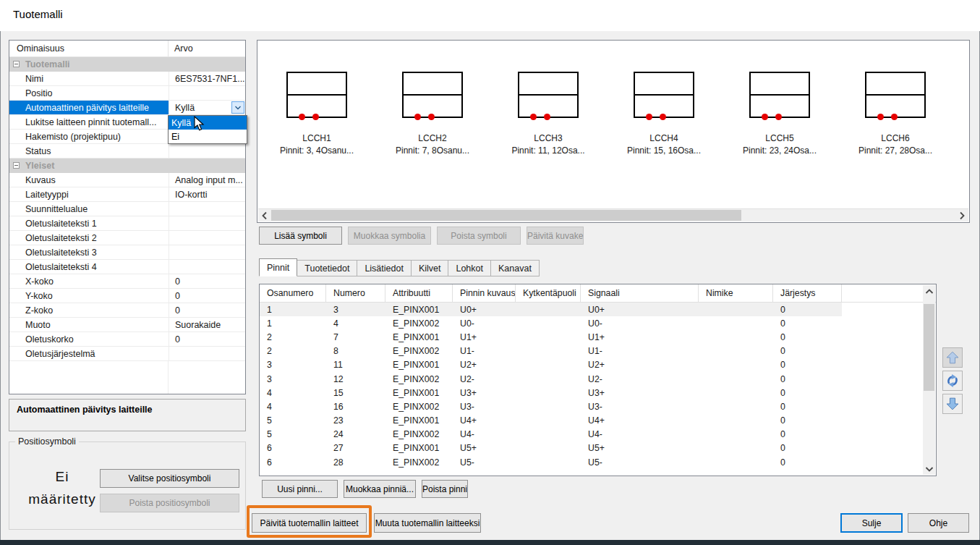 The height and width of the screenshot is (545, 980). Describe the element at coordinates (551, 310) in the screenshot. I see `table-row: 1 3 E_PINX001 U0+ U0+ 0` at that location.